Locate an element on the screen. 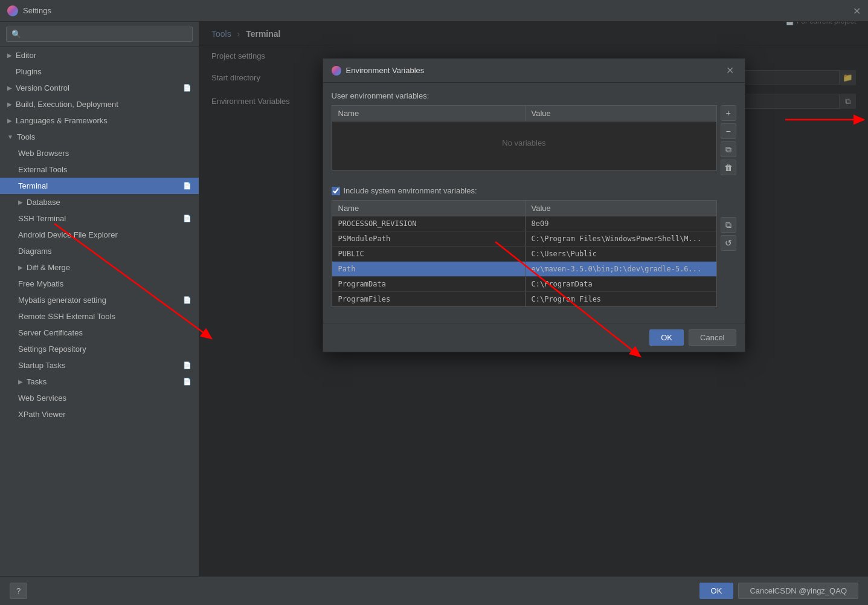 Image resolution: width=868 pixels, height=605 pixels. sys-table-row: Pathev\maven-3.5.0\bin;D:\dev\gradle-5.6… is located at coordinates (524, 270).